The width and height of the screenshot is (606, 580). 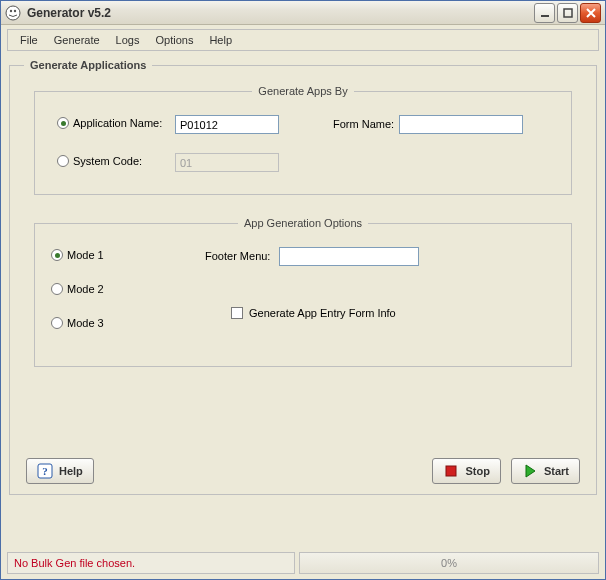 I want to click on form-name-label: Form Name:, so click(x=364, y=124).